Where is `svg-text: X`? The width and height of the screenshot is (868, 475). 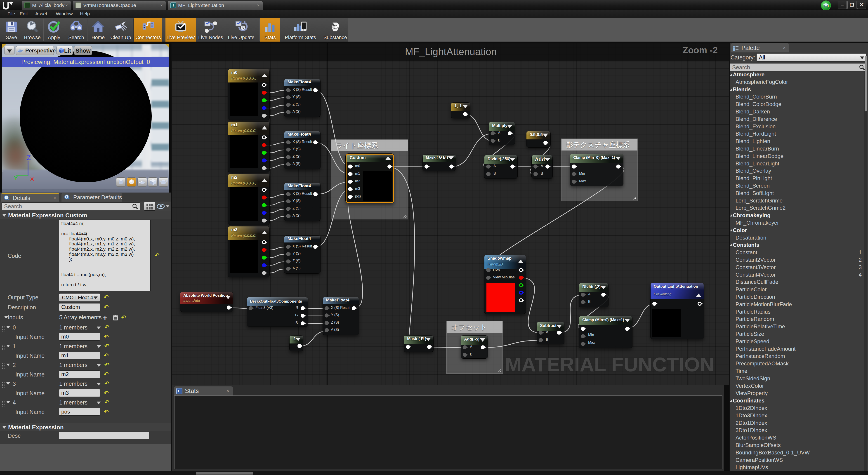 svg-text: X is located at coordinates (32, 179).